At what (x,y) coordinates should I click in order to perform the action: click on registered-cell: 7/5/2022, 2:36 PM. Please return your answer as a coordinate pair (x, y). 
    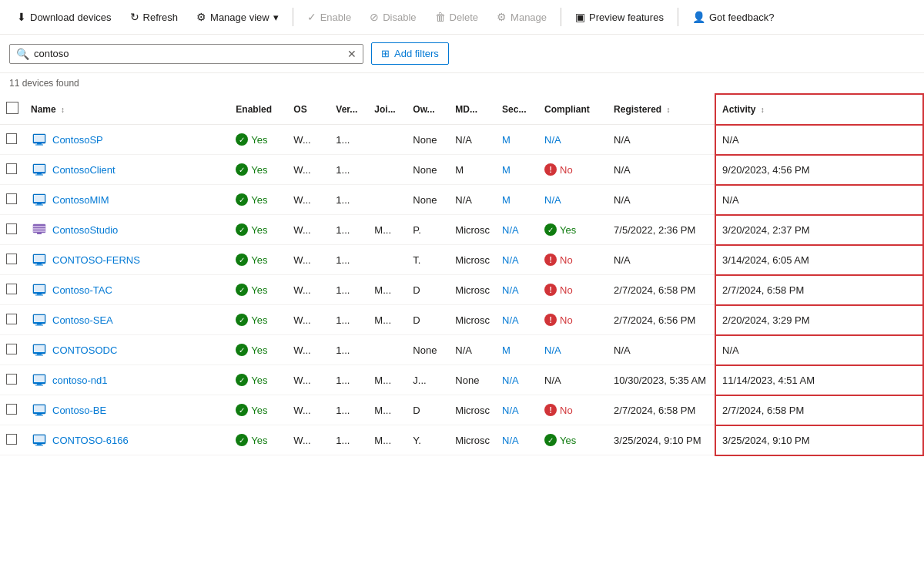
    Looking at the image, I should click on (661, 230).